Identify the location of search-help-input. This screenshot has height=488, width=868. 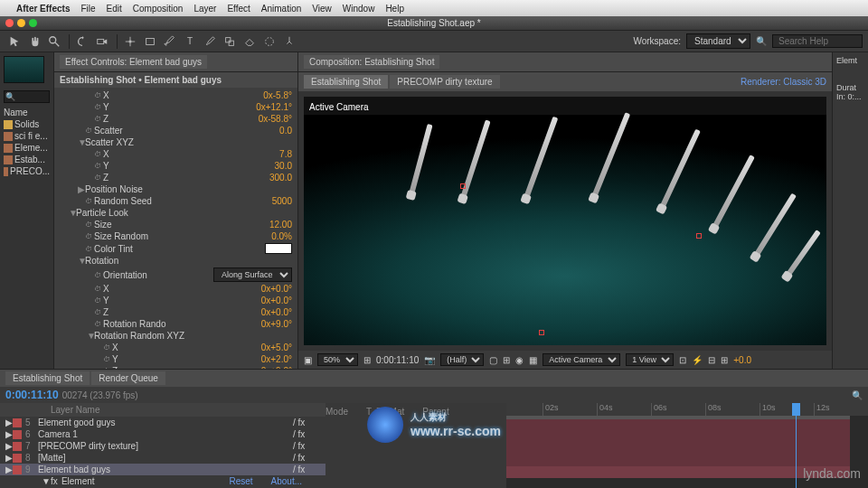
(817, 42).